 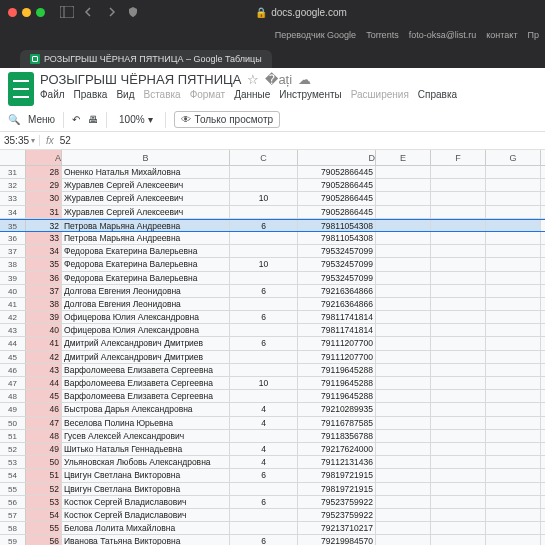 What do you see at coordinates (44, 383) in the screenshot?
I see `cell: 44` at bounding box center [44, 383].